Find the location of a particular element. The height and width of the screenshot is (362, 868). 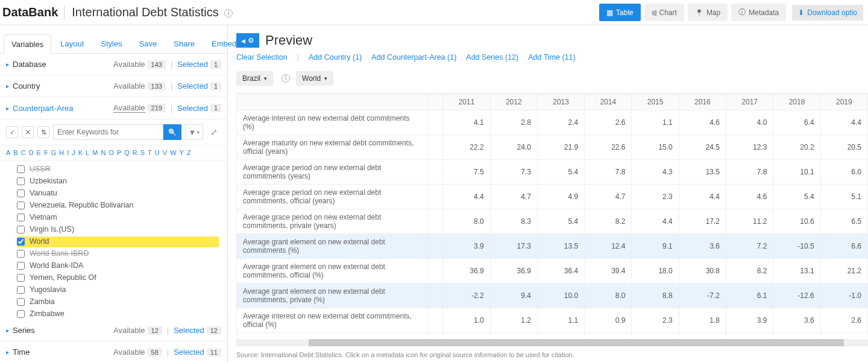

alpha-E: E is located at coordinates (39, 153).